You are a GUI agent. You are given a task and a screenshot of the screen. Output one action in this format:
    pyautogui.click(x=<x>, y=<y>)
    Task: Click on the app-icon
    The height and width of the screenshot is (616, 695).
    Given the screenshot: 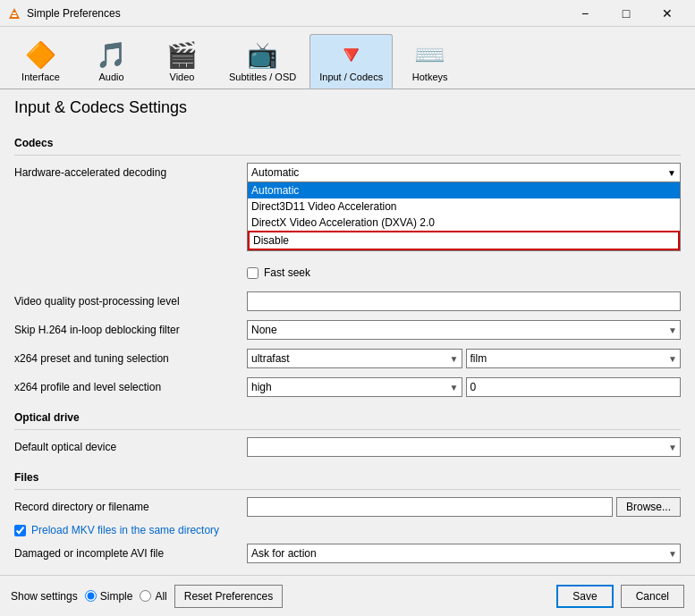 What is the action you would take?
    pyautogui.click(x=14, y=13)
    